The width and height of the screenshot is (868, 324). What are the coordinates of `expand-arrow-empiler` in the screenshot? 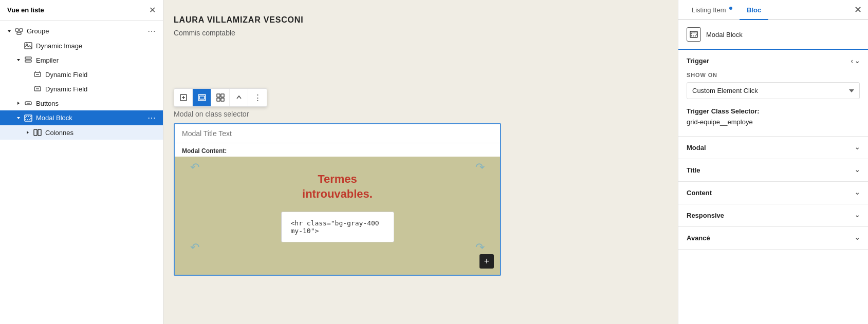 It's located at (19, 60).